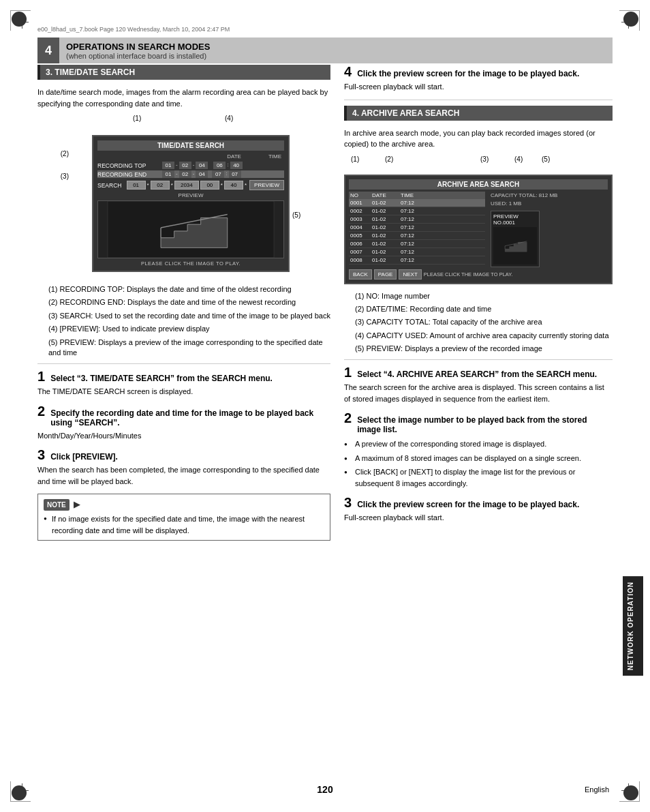 The image size is (650, 812). What do you see at coordinates (478, 349) in the screenshot?
I see `aas-item-5: (5) PREVIEW: Displays a preview of the r…` at bounding box center [478, 349].